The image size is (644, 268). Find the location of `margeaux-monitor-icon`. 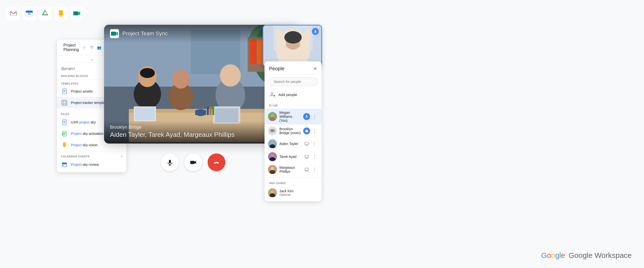

margeaux-monitor-icon is located at coordinates (306, 170).